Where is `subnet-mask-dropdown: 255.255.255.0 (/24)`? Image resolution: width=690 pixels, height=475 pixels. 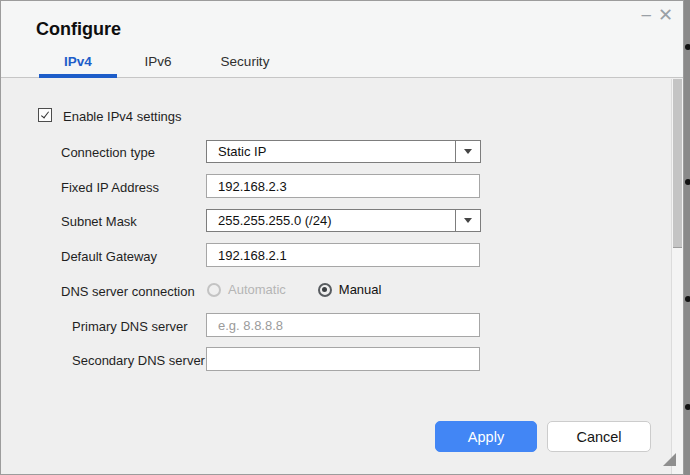
subnet-mask-dropdown: 255.255.255.0 (/24) is located at coordinates (344, 220).